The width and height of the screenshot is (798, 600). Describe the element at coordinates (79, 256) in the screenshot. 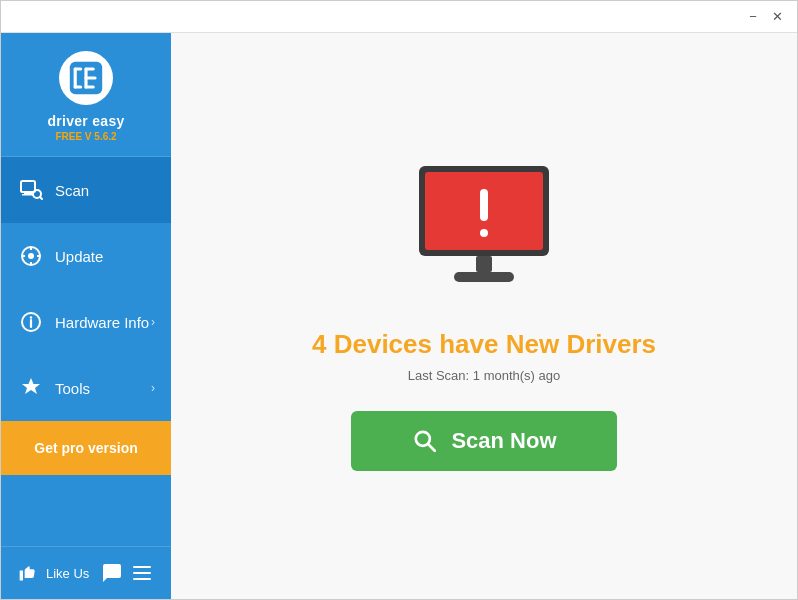

I see `sidebar-item-update-label: Update` at that location.